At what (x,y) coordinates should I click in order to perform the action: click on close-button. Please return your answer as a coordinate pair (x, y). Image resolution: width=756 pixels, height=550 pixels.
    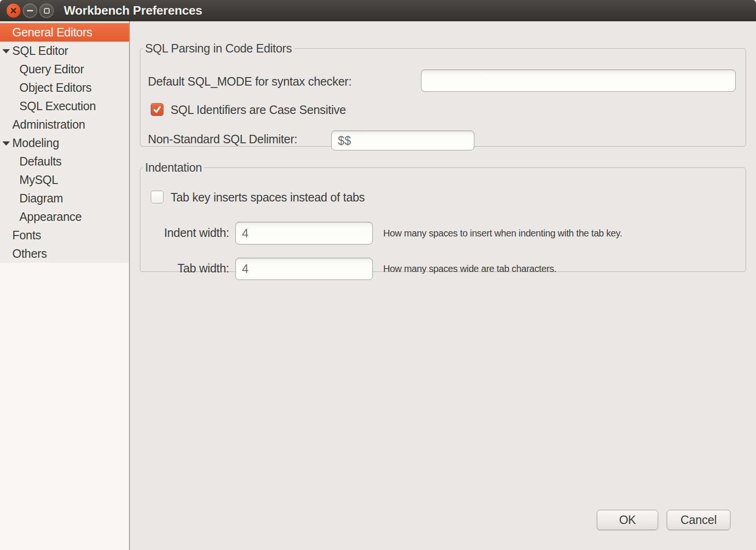
    Looking at the image, I should click on (13, 10).